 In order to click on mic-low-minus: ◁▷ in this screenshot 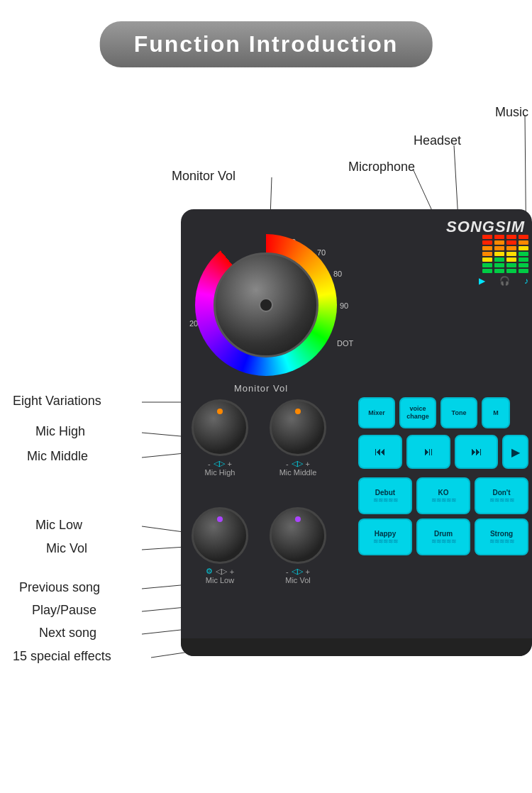, I will do `click(221, 572)`.